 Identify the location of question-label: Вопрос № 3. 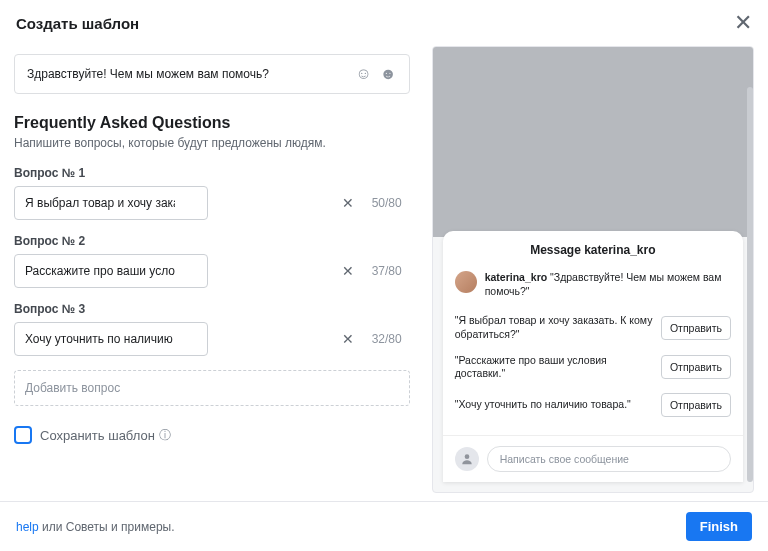
(212, 309).